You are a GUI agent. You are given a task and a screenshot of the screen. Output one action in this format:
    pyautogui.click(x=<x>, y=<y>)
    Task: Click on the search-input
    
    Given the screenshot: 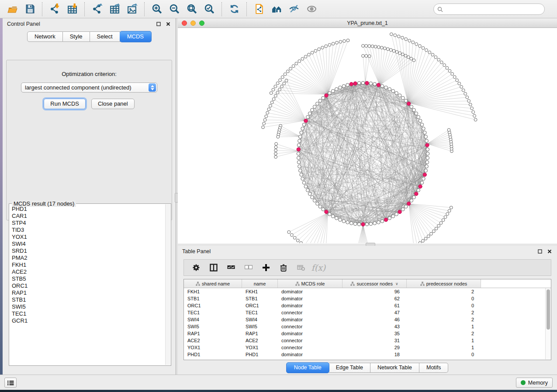 What is the action you would take?
    pyautogui.click(x=493, y=9)
    